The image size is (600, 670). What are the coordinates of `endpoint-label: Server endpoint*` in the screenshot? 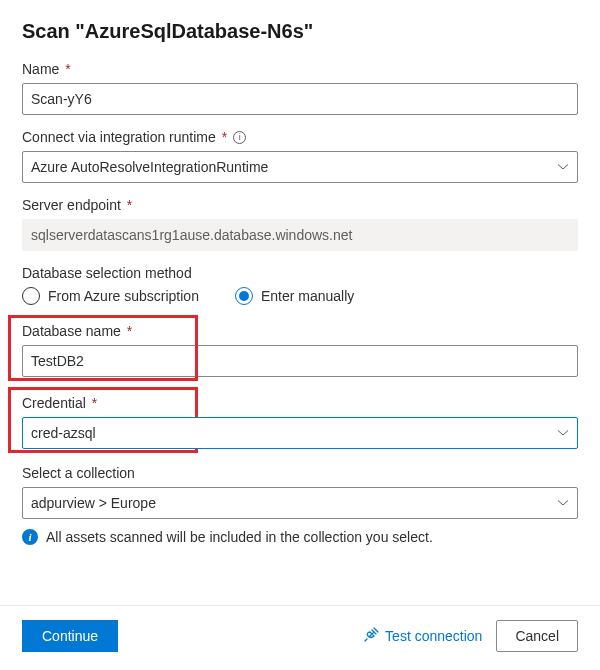 It's located at (300, 205).